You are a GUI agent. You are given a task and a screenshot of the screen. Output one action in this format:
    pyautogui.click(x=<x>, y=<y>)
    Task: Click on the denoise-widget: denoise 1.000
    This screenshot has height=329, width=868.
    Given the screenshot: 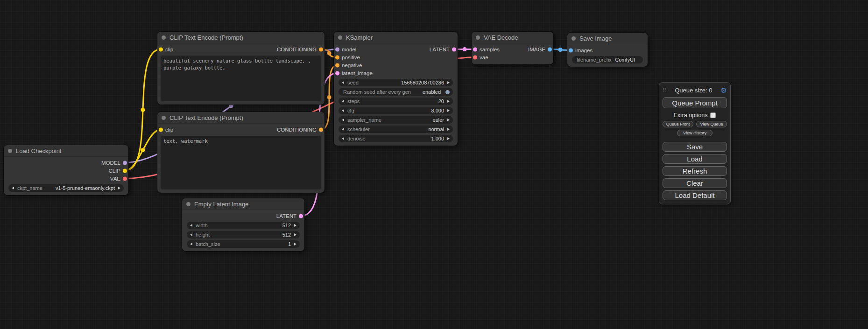 What is the action you would take?
    pyautogui.click(x=396, y=139)
    